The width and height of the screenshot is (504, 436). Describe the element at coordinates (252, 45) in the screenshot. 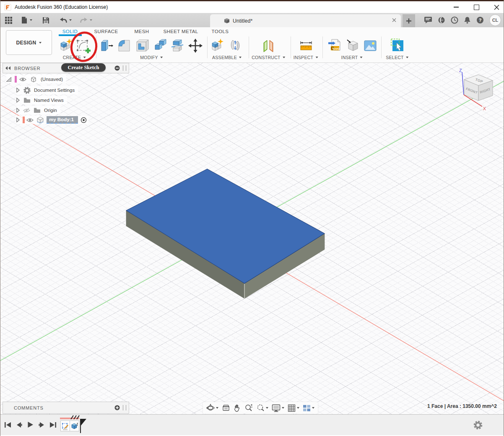

I see `ribbon-toolbar: DESIGN SOLID SURFACE MESH SHEET METAL TO…` at that location.